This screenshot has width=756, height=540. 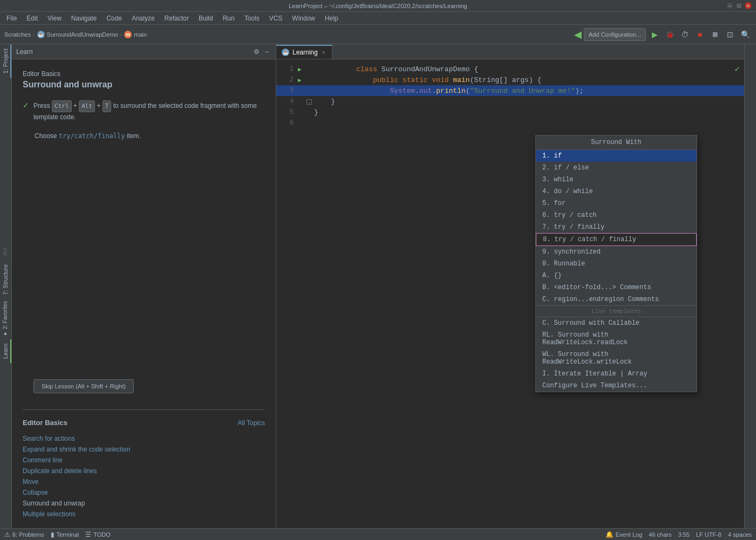 What do you see at coordinates (144, 469) in the screenshot?
I see `topics-section: Editor Basics All Topics Search for acti…` at bounding box center [144, 469].